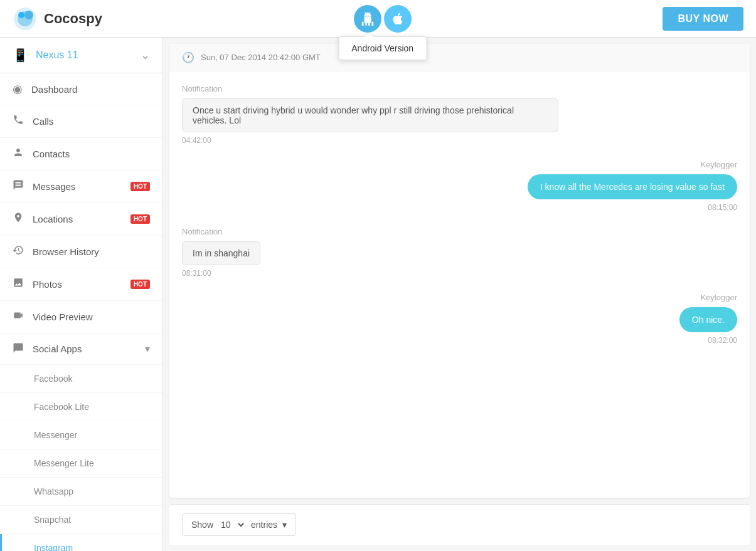 Image resolution: width=756 pixels, height=551 pixels. What do you see at coordinates (141, 285) in the screenshot?
I see `photos-hot-badge: HOT` at bounding box center [141, 285].